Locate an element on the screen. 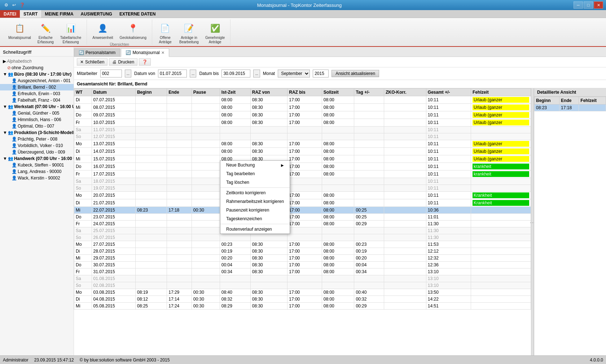  sidebar-item-alphabetisch: ▶ Alphabetisch is located at coordinates (37, 61).